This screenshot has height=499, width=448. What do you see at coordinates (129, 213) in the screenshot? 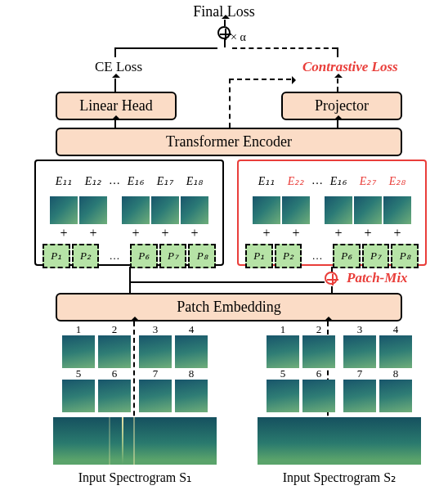
I see `sequence-original: E₁₁ E₁₂ … E₁₆ E₁₇ E₁₈ +++++ P₁ P₂ … P₆ P…` at bounding box center [129, 213].